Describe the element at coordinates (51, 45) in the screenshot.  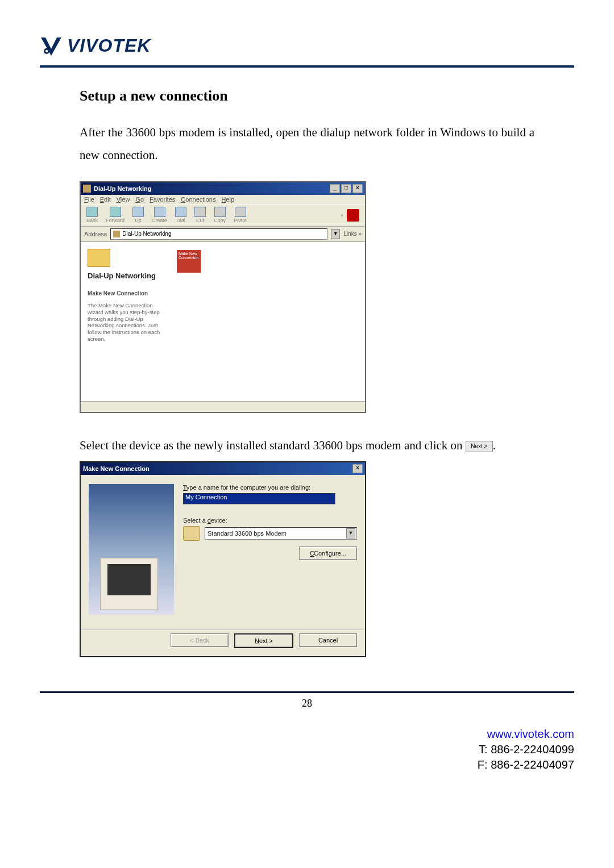
I see `brand-mark-icon` at that location.